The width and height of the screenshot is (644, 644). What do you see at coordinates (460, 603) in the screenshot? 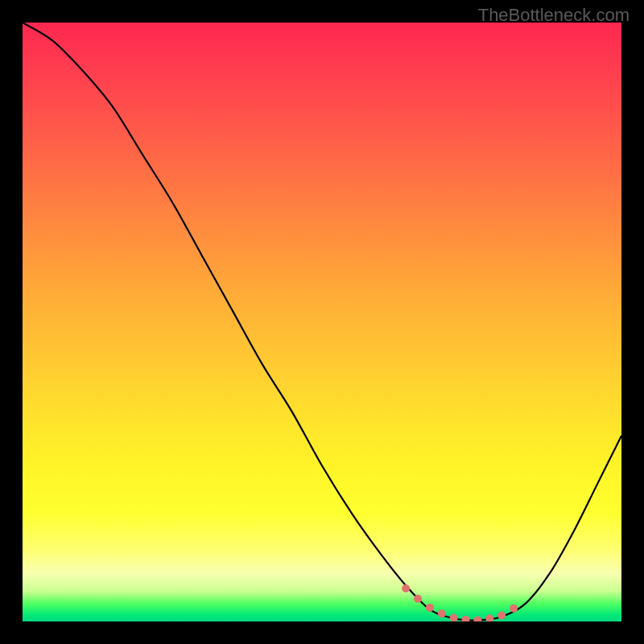
I see `marker-group` at bounding box center [460, 603].